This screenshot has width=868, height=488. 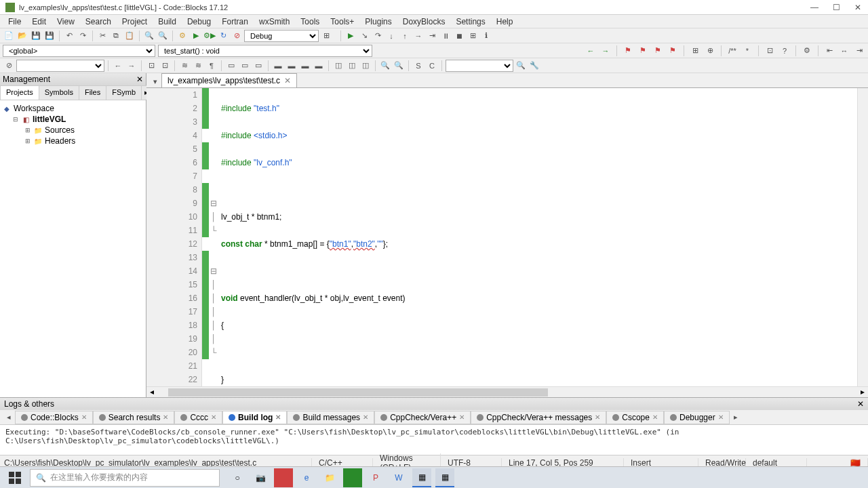 I want to click on sel2-icon: ▭, so click(x=245, y=66).